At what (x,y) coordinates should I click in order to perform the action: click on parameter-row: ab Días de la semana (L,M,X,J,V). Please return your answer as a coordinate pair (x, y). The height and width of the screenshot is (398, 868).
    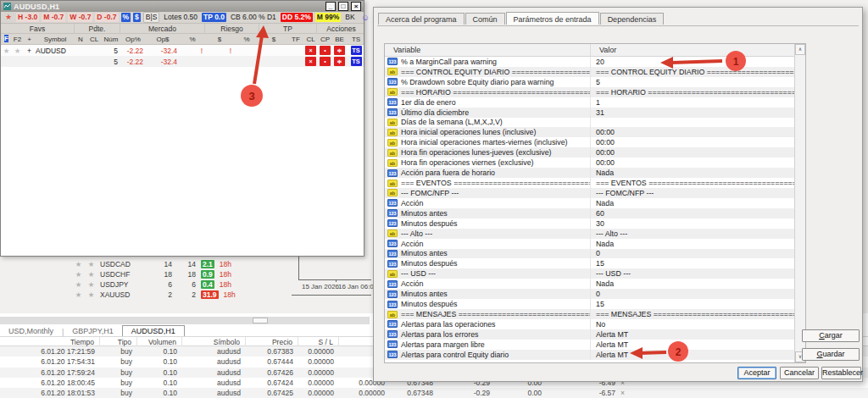
    Looking at the image, I should click on (590, 123).